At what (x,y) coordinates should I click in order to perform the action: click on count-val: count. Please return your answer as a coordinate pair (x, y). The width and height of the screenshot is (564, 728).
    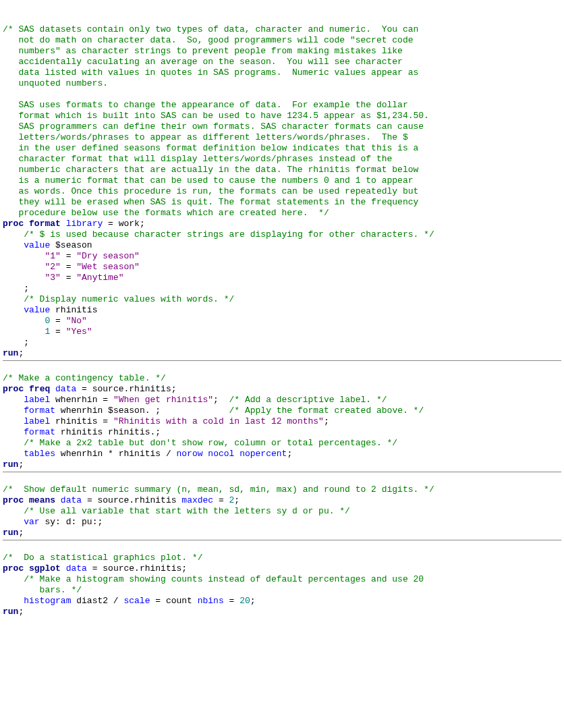
    Looking at the image, I should click on (179, 600).